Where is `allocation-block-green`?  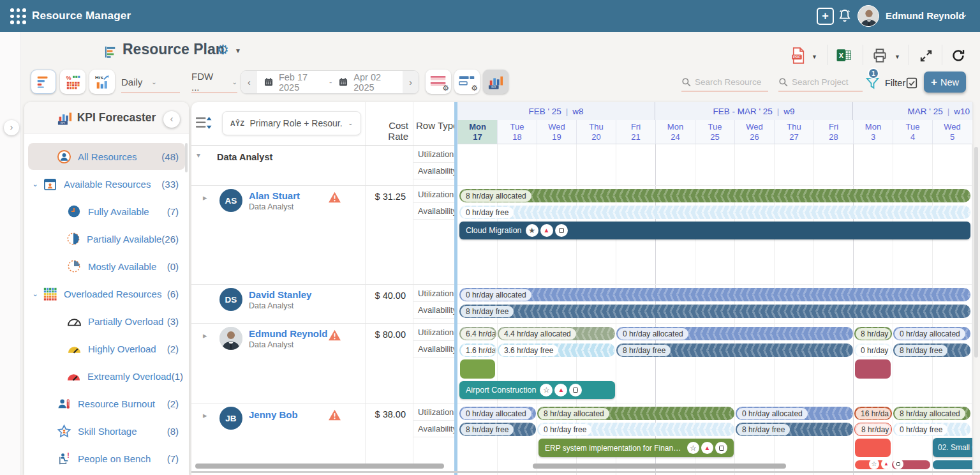 allocation-block-green is located at coordinates (477, 369).